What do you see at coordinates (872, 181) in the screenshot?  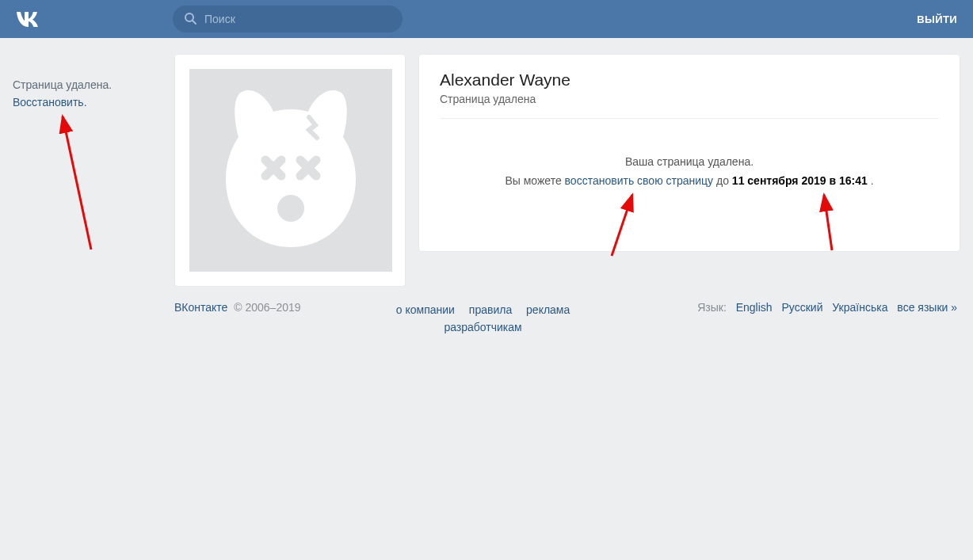 I see `notice-suffix: .` at bounding box center [872, 181].